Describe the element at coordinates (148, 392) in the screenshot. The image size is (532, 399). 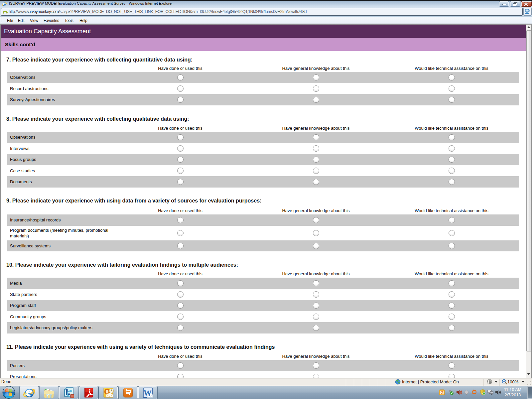
I see `svg-text: W` at that location.